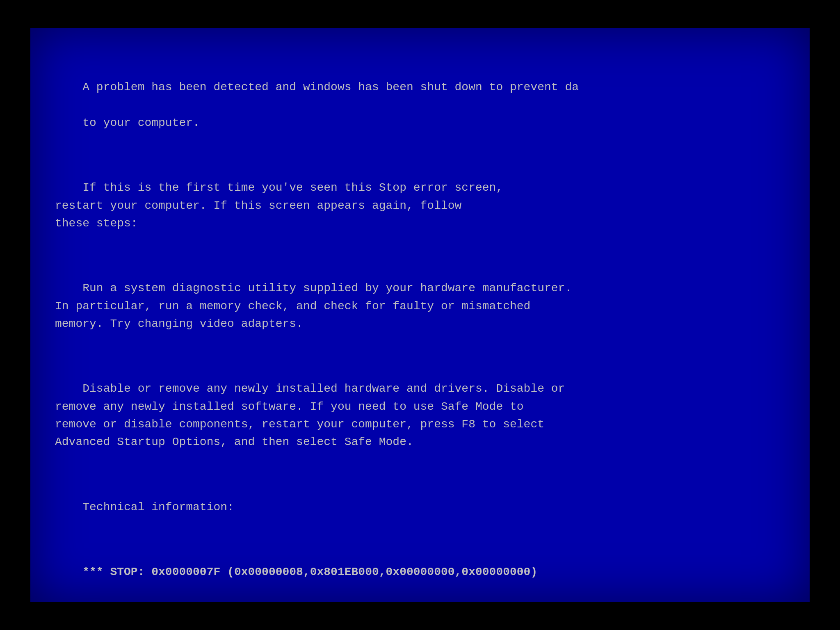 Image resolution: width=840 pixels, height=630 pixels. I want to click on second-line: to your computer., so click(141, 123).